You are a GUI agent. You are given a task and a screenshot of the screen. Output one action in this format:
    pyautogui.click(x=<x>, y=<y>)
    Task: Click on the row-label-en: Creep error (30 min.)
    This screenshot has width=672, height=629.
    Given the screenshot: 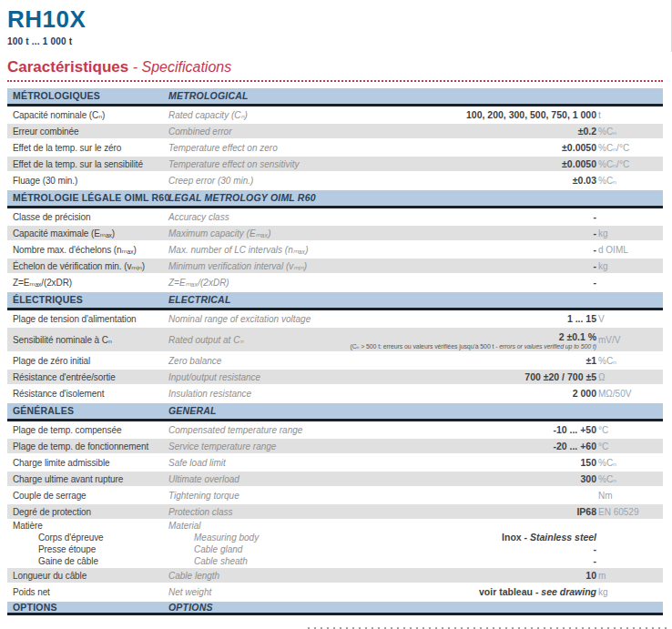 What is the action you would take?
    pyautogui.click(x=211, y=180)
    